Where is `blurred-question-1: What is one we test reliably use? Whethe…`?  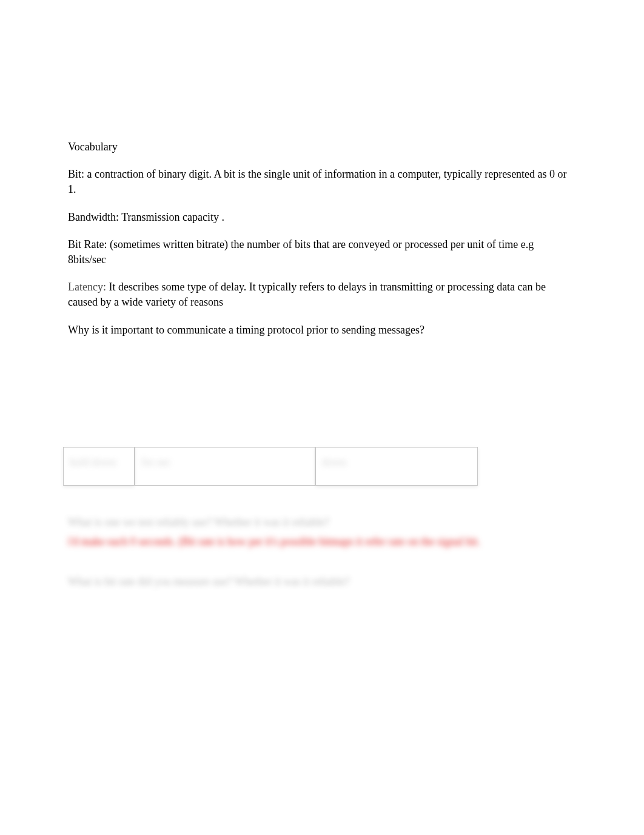
blurred-question-1: What is one we test reliably use? Whethe… is located at coordinates (321, 523).